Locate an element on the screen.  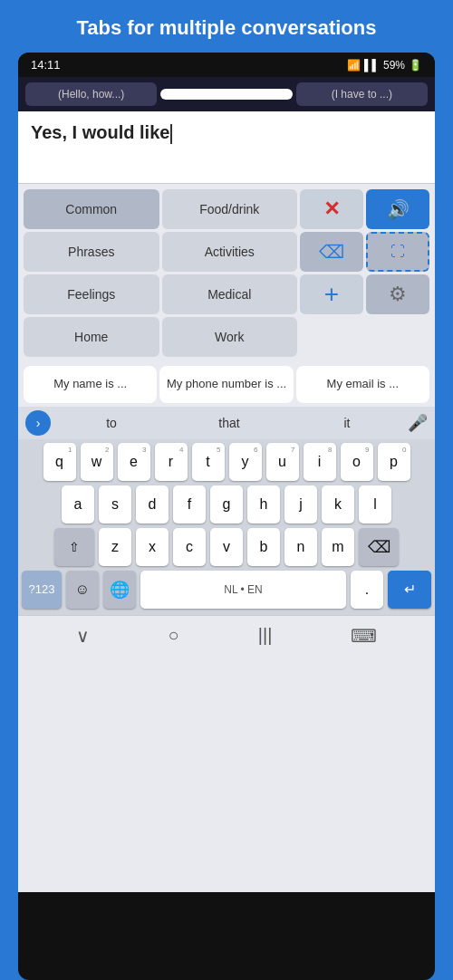
speaker-button: 🔊 is located at coordinates (398, 209).